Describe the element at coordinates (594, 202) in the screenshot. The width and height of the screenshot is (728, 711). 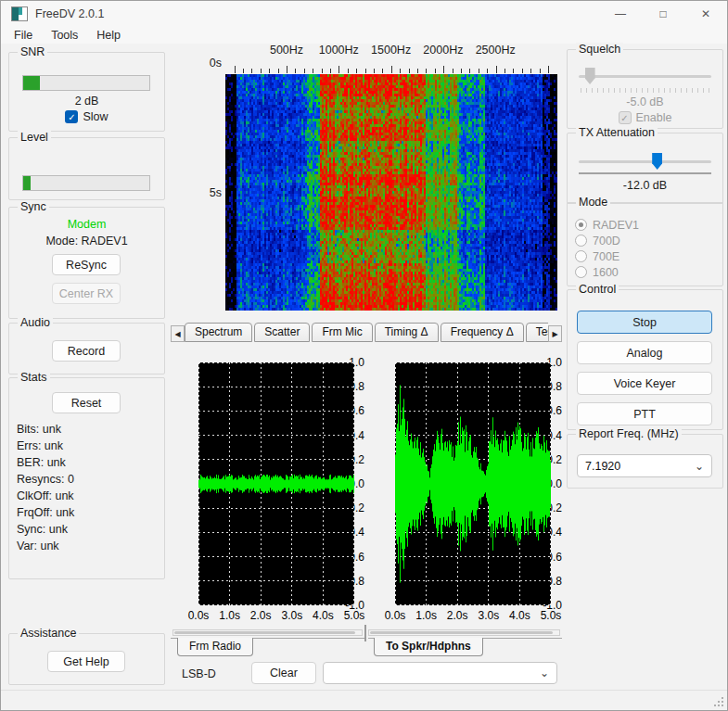
I see `mode-label: Mode` at that location.